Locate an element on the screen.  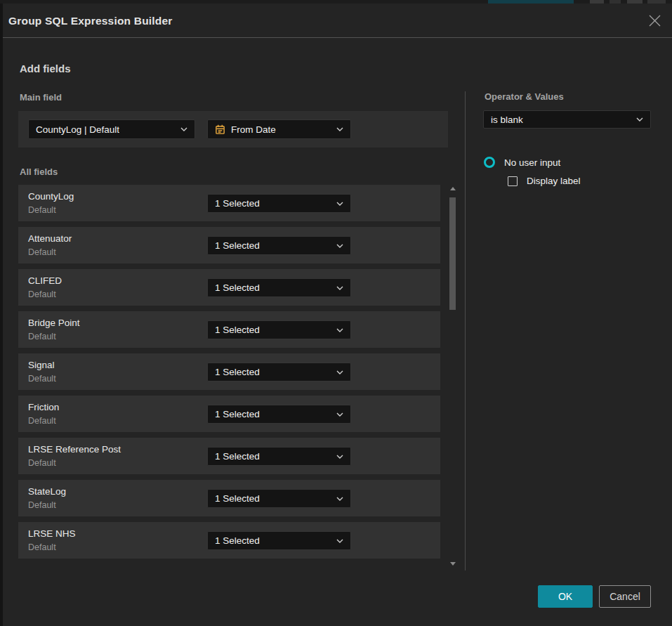
field-row: CountyLog Default 1 Selected is located at coordinates (229, 203).